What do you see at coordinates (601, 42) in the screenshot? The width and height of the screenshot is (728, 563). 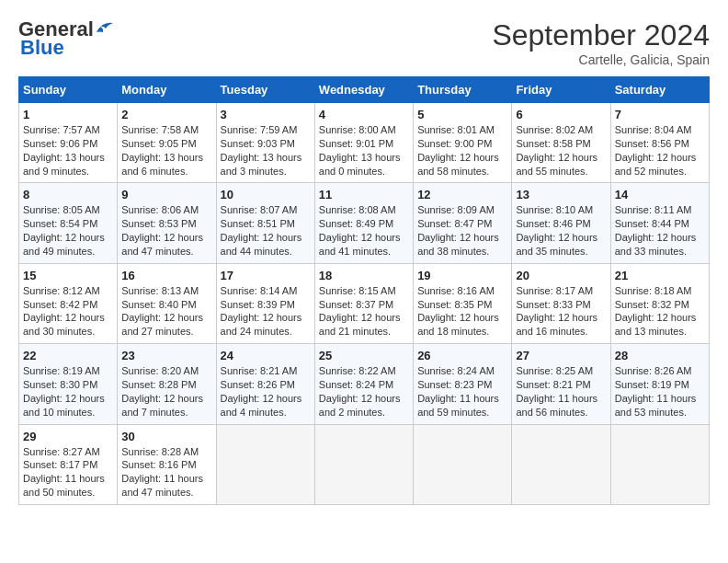 I see `title-area: September 2024 Cartelle, Galicia, Spain` at bounding box center [601, 42].